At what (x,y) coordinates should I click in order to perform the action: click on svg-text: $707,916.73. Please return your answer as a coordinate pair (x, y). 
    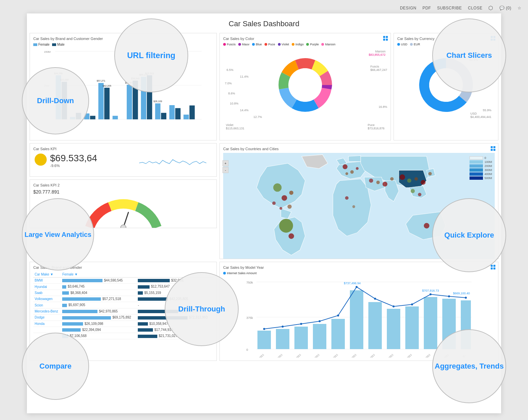
    Looking at the image, I should click on (431, 291).